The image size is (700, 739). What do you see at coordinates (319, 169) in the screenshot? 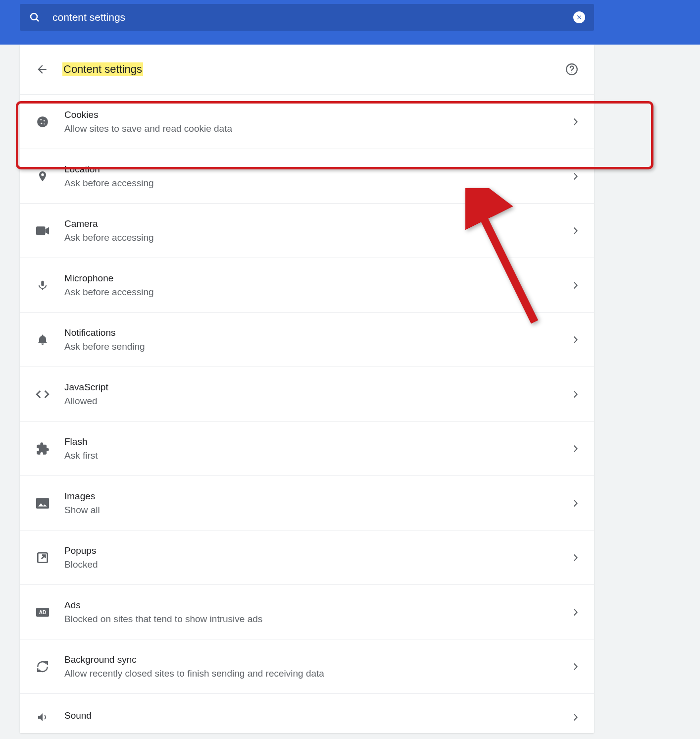
I see `row-title: Location` at bounding box center [319, 169].